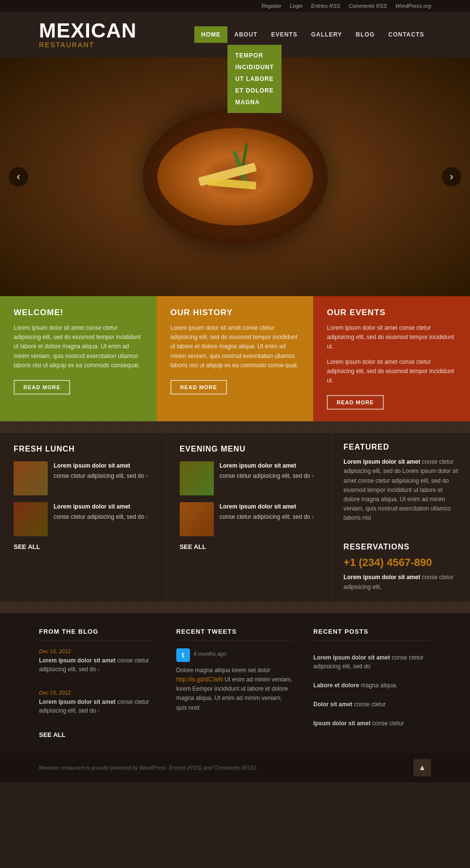  I want to click on tweet-content: Dolore magna aliqua lorem set dolor http…, so click(235, 689).